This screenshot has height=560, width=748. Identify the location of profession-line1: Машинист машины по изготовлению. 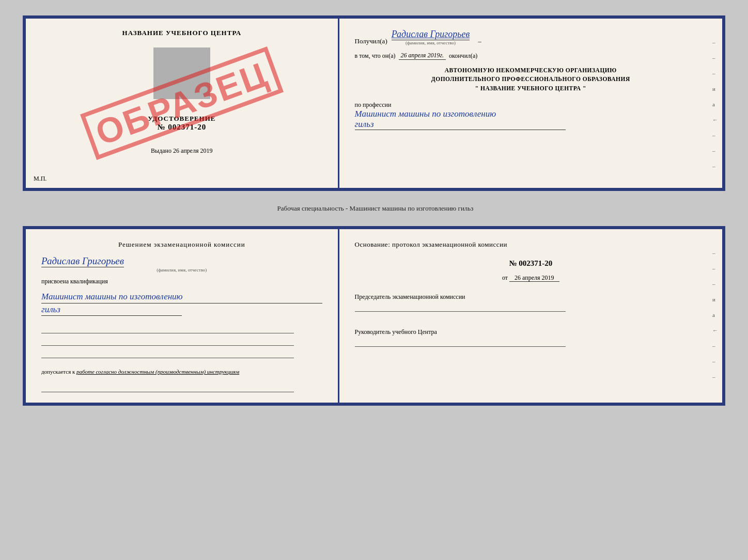
(531, 114).